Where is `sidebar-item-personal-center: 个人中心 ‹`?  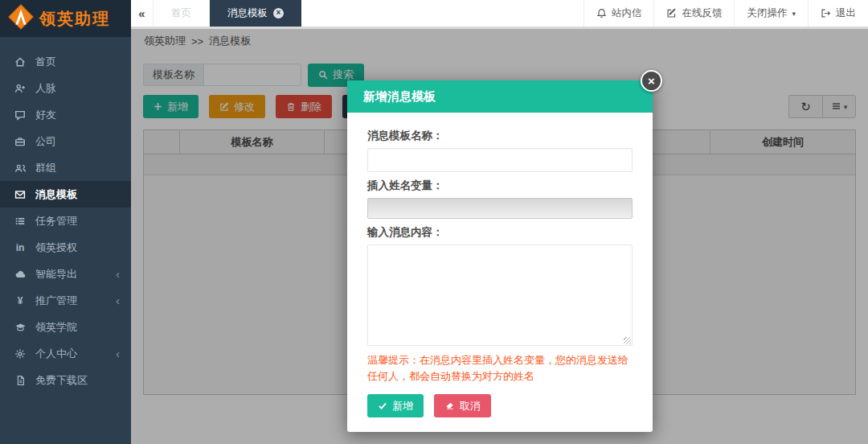
sidebar-item-personal-center: 个人中心 ‹ is located at coordinates (66, 354).